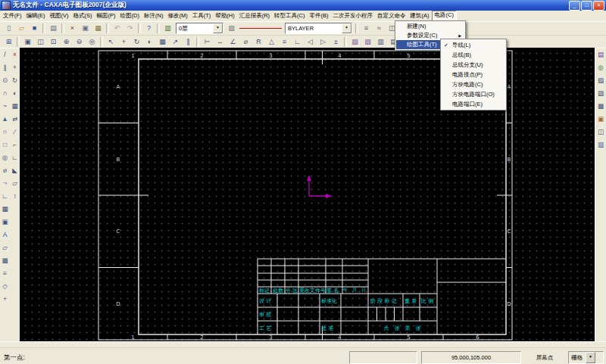 The image size is (606, 364). I want to click on formula-icon: ≡, so click(5, 274).